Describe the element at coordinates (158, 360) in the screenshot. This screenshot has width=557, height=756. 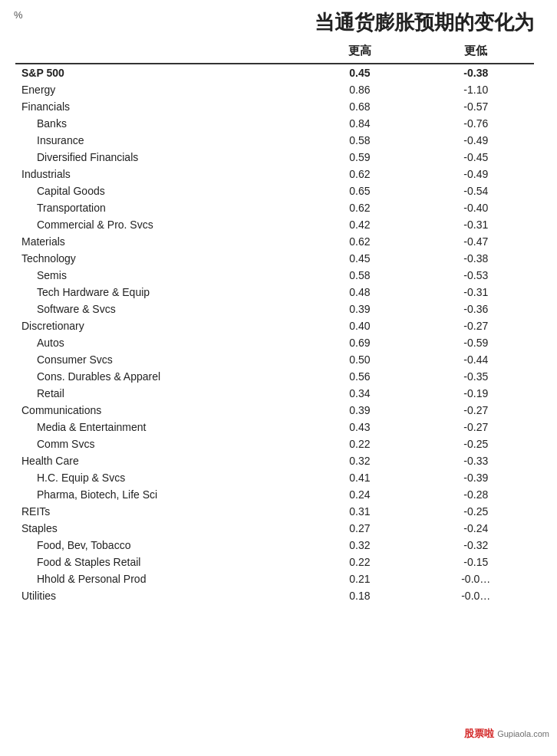
I see `row-label: Consumer Svcs` at that location.